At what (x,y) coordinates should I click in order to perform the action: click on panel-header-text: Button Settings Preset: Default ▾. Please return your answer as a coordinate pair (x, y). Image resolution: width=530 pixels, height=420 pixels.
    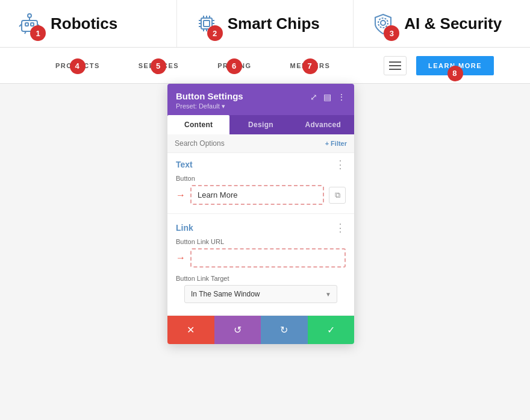
    Looking at the image, I should click on (210, 101).